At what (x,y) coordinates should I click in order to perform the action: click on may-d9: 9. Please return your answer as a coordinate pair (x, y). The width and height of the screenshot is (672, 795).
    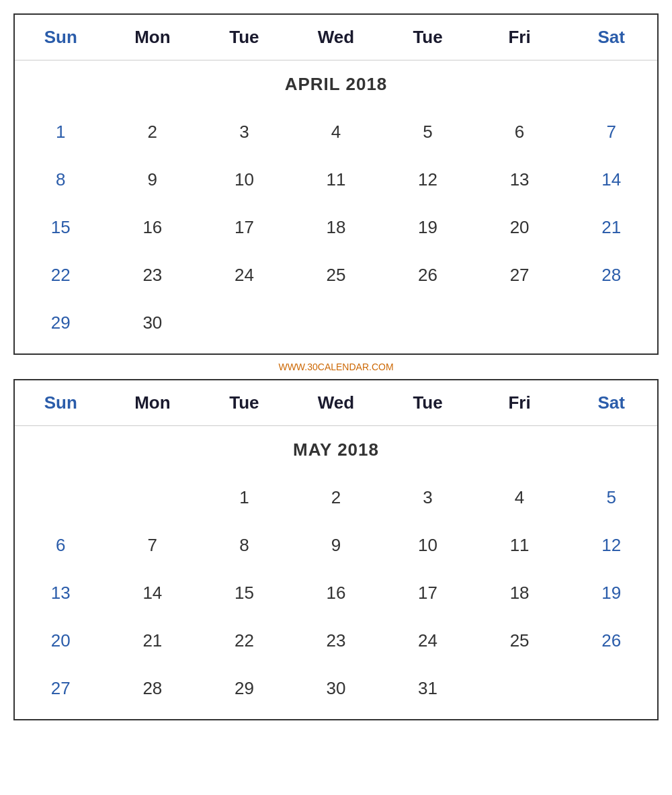
    Looking at the image, I should click on (336, 546).